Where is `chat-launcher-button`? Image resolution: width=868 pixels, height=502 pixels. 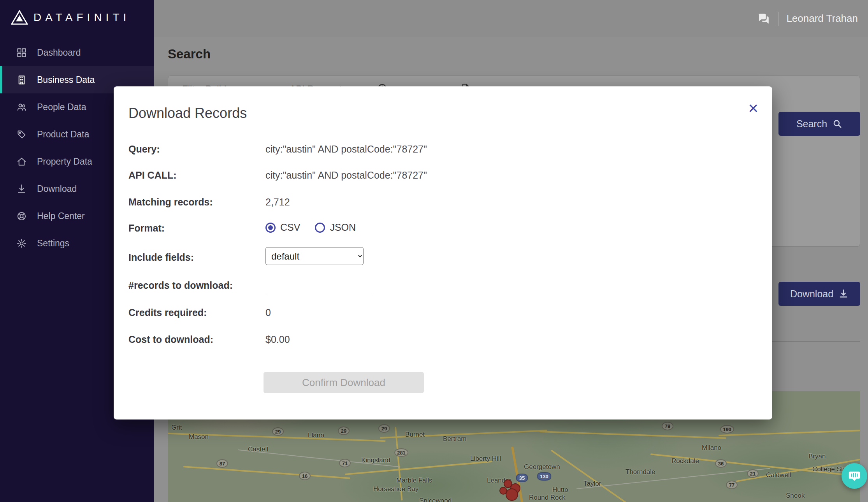
chat-launcher-button is located at coordinates (854, 476).